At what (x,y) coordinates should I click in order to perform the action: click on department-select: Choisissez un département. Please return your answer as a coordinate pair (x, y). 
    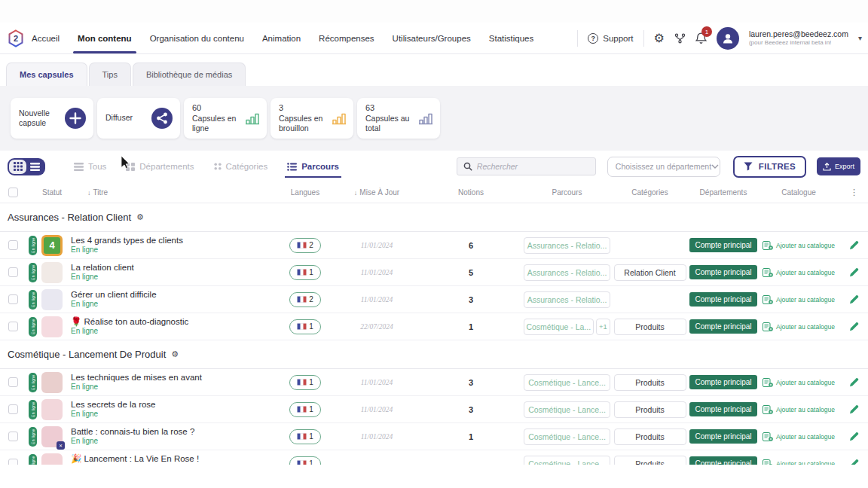
    Looking at the image, I should click on (664, 167).